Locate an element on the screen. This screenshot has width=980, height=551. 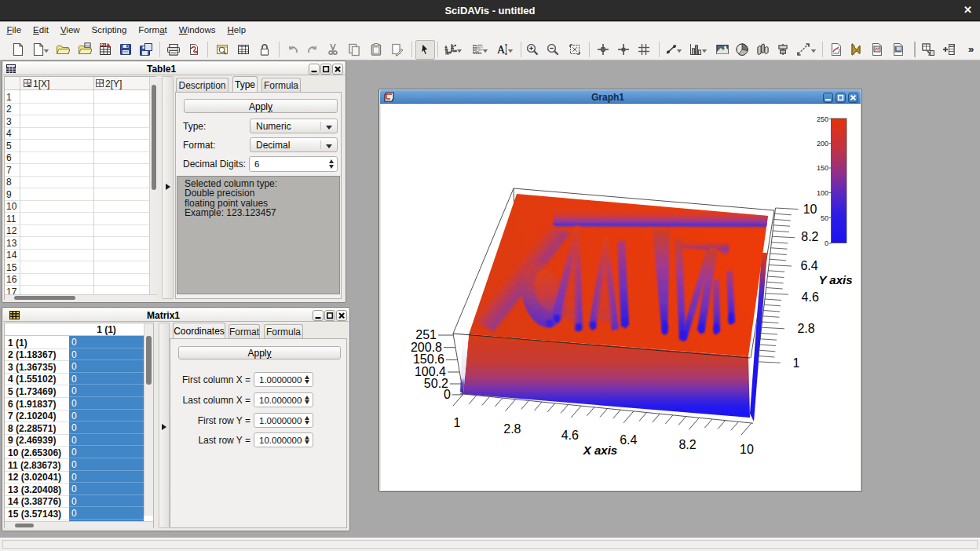
svg-text: 50 is located at coordinates (825, 218).